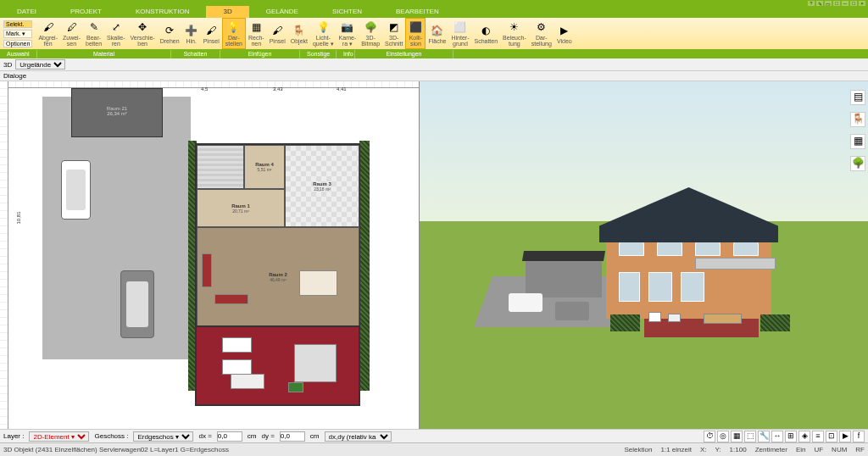 This screenshot has width=868, height=456. I want to click on tab-datei: DATEI, so click(27, 12).